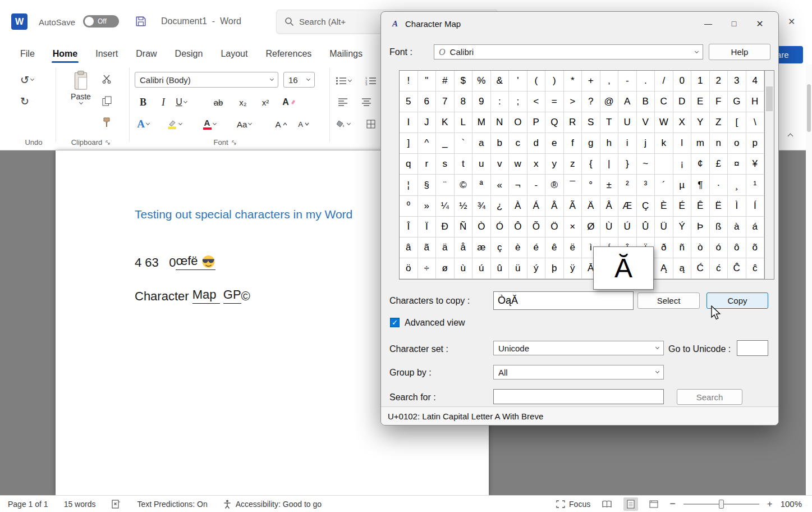  Describe the element at coordinates (609, 122) in the screenshot. I see `charmap-cell: T` at that location.